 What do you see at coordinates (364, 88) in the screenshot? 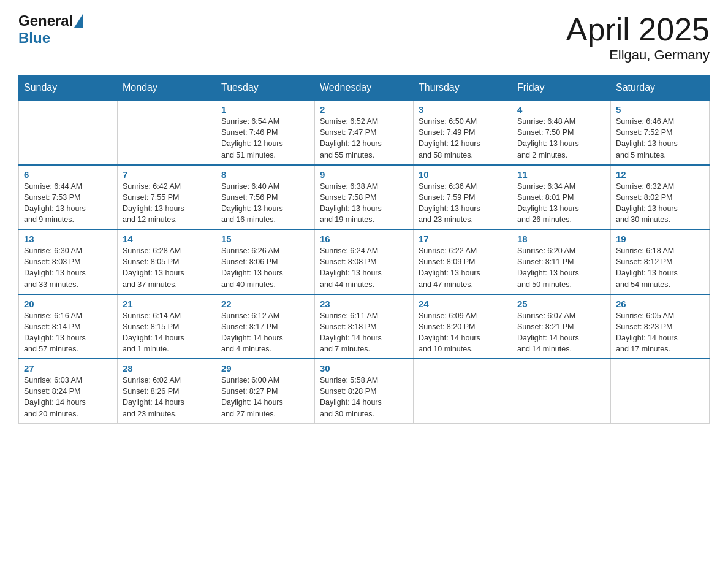
I see `weekday-header-wednesday: Wednesday` at bounding box center [364, 88].